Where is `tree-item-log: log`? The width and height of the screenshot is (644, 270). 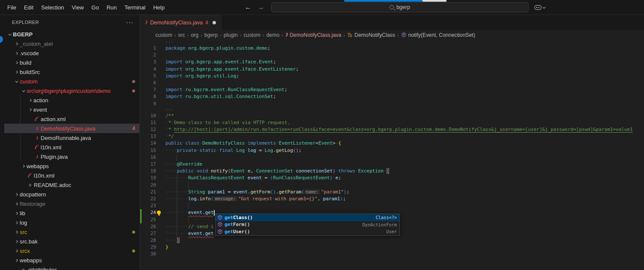
tree-item-log: log is located at coordinates (72, 223).